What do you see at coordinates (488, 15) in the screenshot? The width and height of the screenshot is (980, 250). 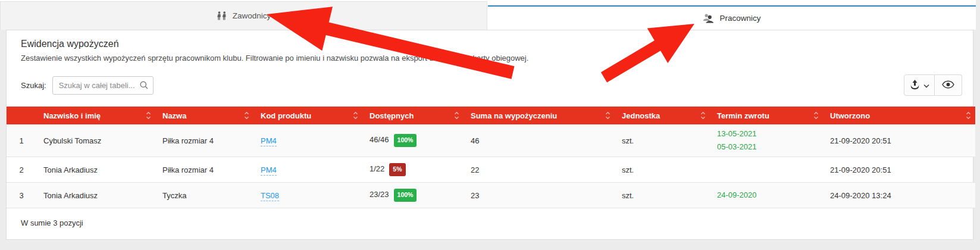 I see `tab-bar: Zawodnicy Pracownicy` at bounding box center [488, 15].